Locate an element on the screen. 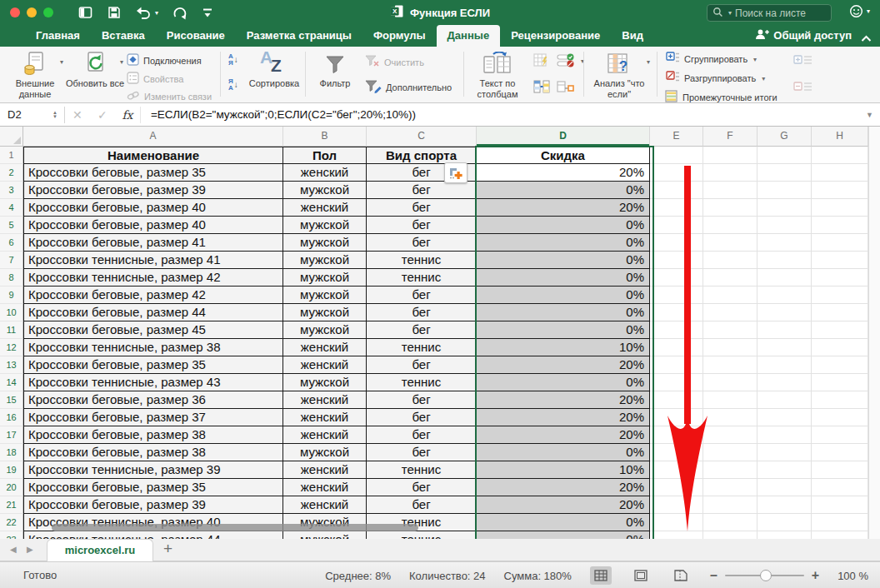  cell-G16 is located at coordinates (785, 418).